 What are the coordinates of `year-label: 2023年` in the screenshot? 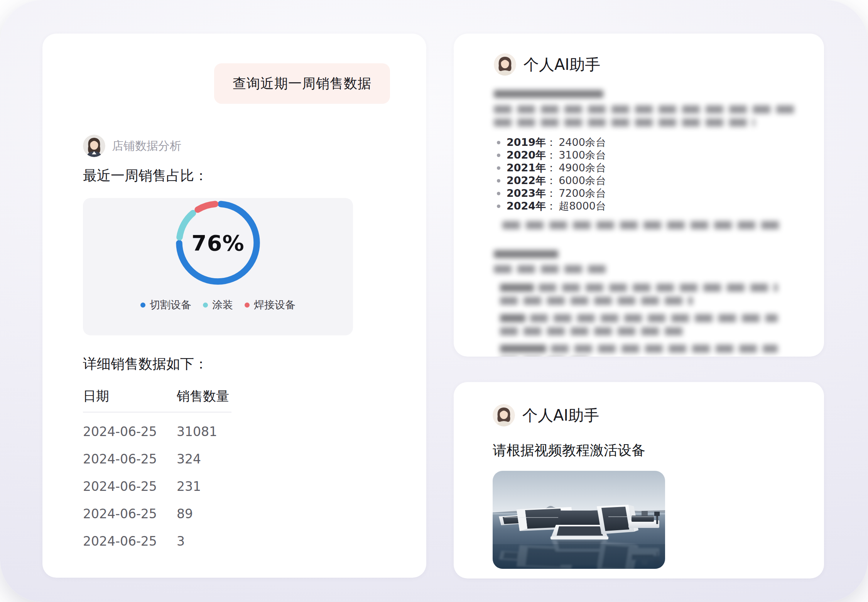 It's located at (526, 193).